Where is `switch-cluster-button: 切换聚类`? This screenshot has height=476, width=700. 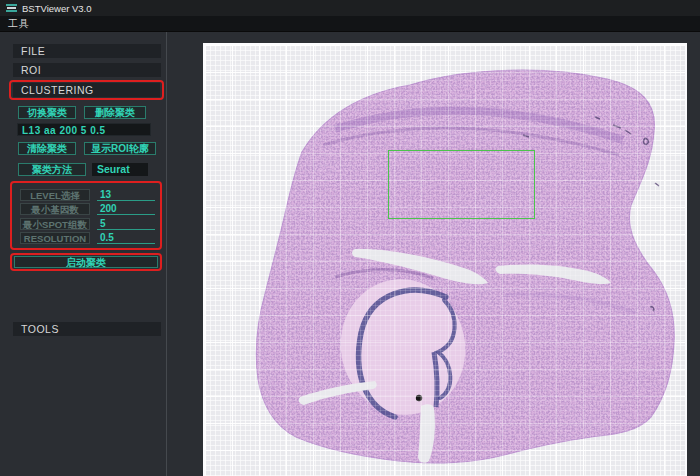 switch-cluster-button: 切换聚类 is located at coordinates (47, 112).